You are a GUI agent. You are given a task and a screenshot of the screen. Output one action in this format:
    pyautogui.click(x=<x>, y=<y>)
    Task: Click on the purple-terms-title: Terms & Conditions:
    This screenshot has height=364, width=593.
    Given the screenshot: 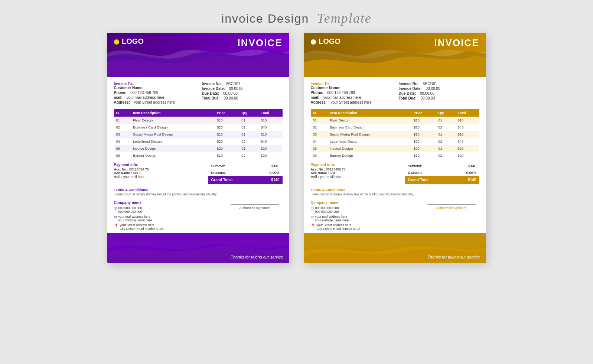 What is the action you would take?
    pyautogui.click(x=198, y=189)
    